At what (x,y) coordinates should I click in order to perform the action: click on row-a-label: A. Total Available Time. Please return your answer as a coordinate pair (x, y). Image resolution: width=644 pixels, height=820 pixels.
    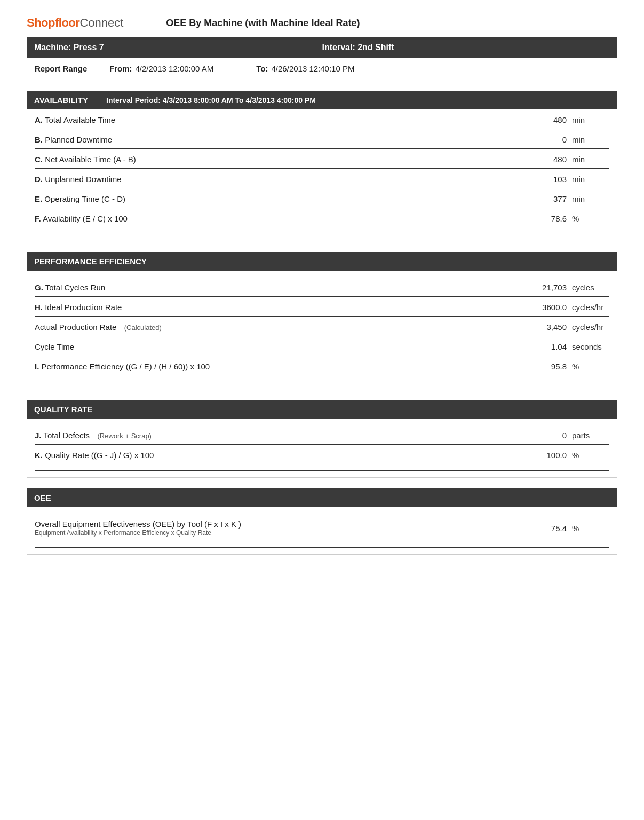
    Looking at the image, I should click on (282, 120).